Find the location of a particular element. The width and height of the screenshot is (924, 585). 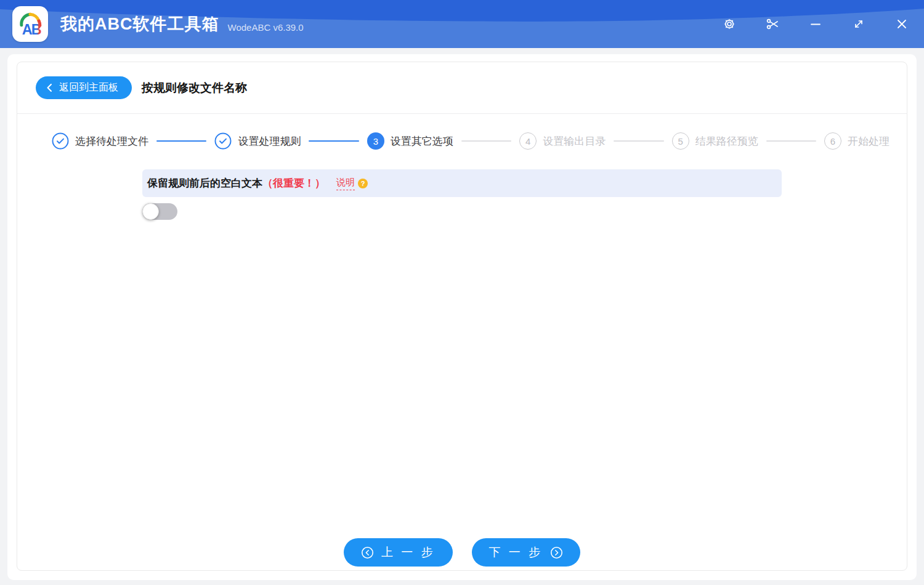

step-6-start-process: 6 开始处理 is located at coordinates (857, 141).